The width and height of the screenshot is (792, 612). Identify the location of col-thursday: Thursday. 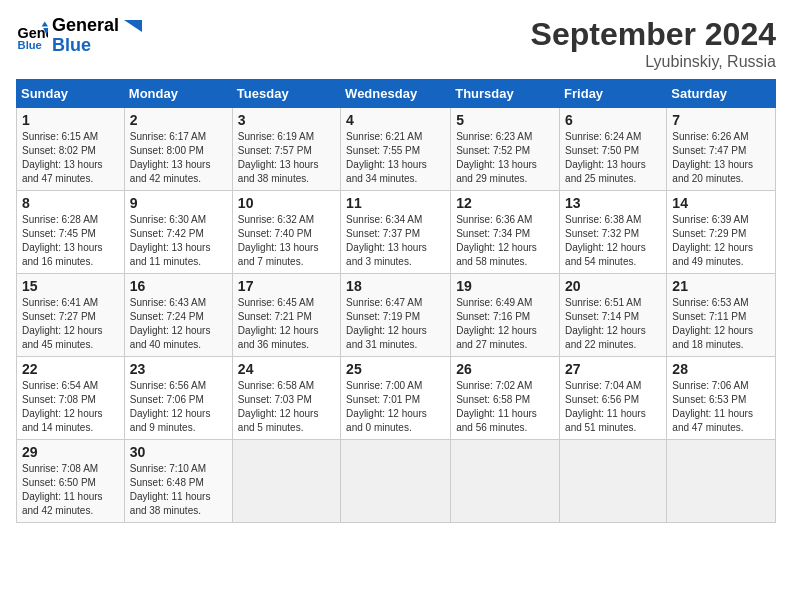
(506, 94).